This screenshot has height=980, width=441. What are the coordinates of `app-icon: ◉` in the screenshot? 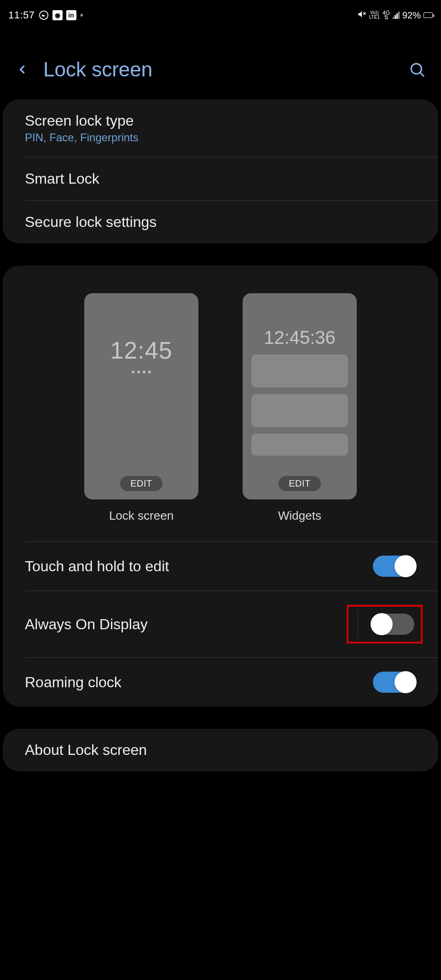 It's located at (58, 15).